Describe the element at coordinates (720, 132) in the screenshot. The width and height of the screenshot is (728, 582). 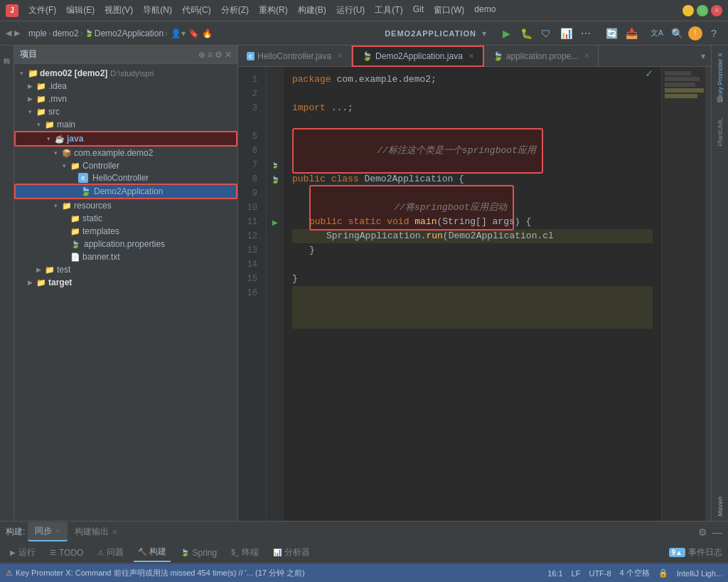
I see `right-tab-planuml: PlantUML` at that location.